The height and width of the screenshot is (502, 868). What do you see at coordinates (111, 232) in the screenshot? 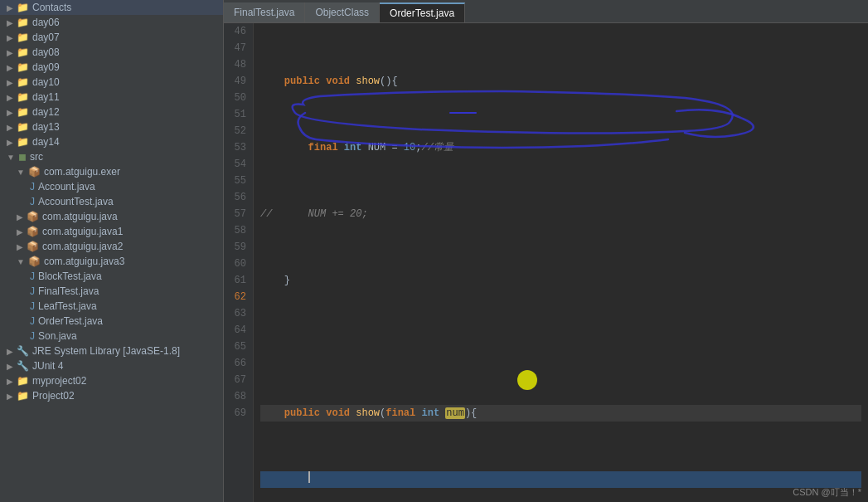
I see `sidebar-item-package-java1: ▶ 📦 com.atguigu.java1` at bounding box center [111, 232].